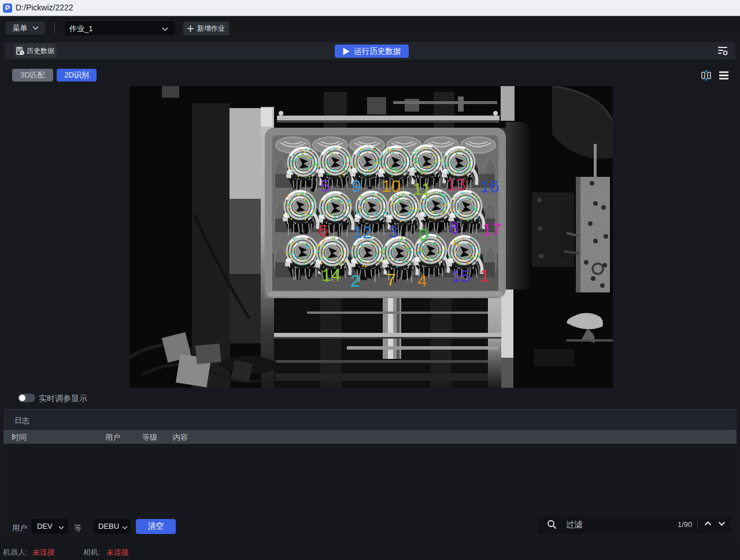 Image resolution: width=740 pixels, height=560 pixels. I want to click on svg-text: 2, so click(355, 281).